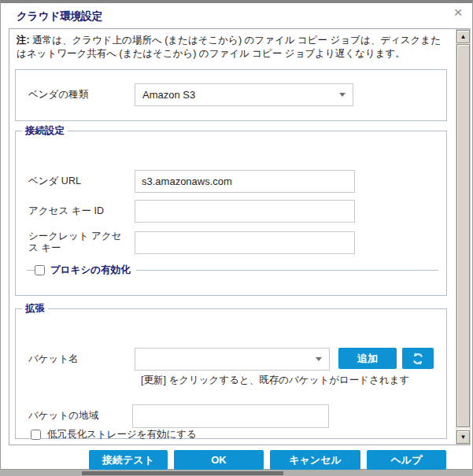 This screenshot has width=473, height=476. What do you see at coordinates (368, 359) in the screenshot?
I see `add-button: 追加` at bounding box center [368, 359].